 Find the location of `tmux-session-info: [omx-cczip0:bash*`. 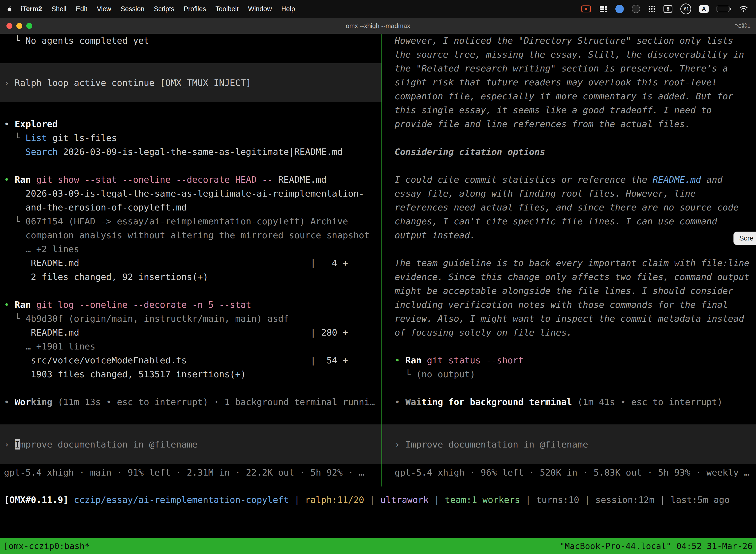

tmux-session-info: [omx-cczip0:bash* is located at coordinates (47, 546).